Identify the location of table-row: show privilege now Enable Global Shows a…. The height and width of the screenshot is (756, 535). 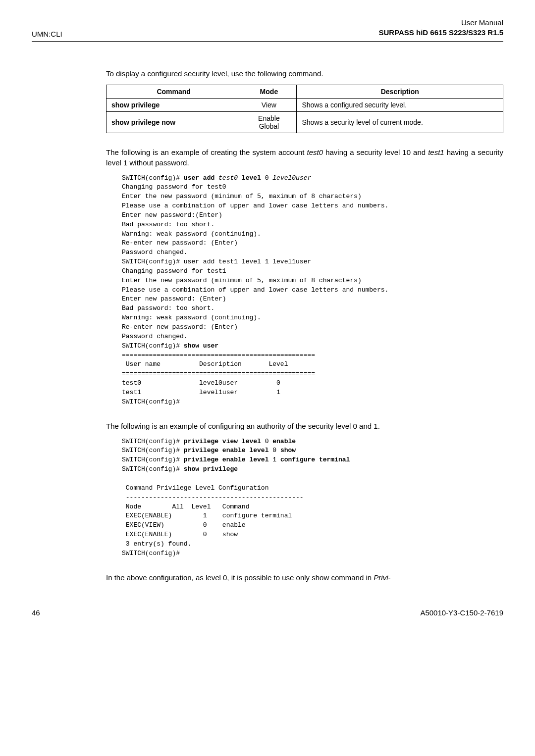
(305, 122).